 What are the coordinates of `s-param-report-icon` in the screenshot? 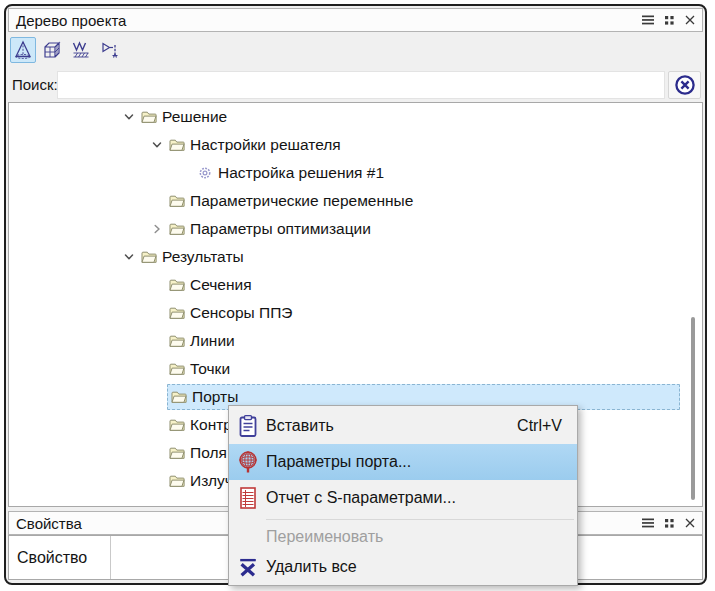 It's located at (248, 498).